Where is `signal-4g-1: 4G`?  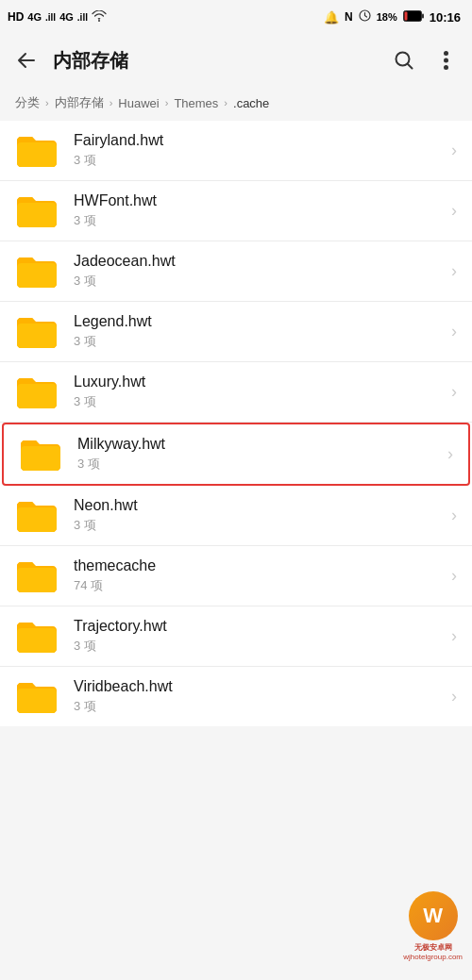 signal-4g-1: 4G is located at coordinates (34, 17).